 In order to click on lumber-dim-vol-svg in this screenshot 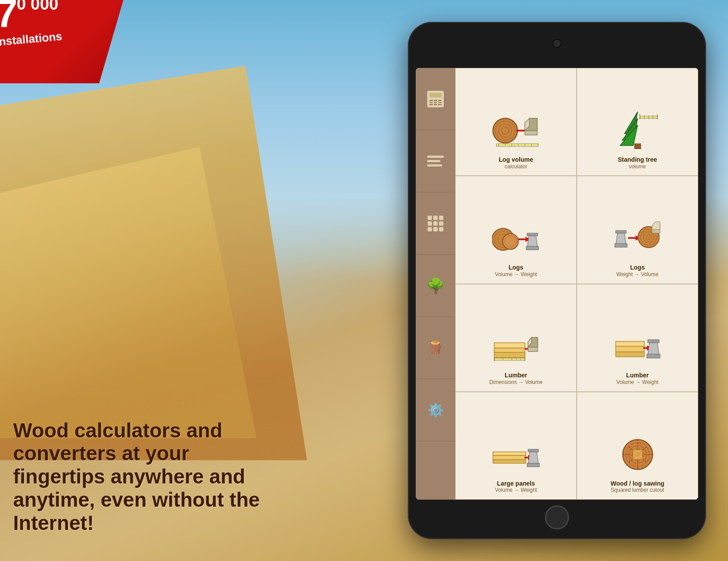, I will do `click(516, 345)`.